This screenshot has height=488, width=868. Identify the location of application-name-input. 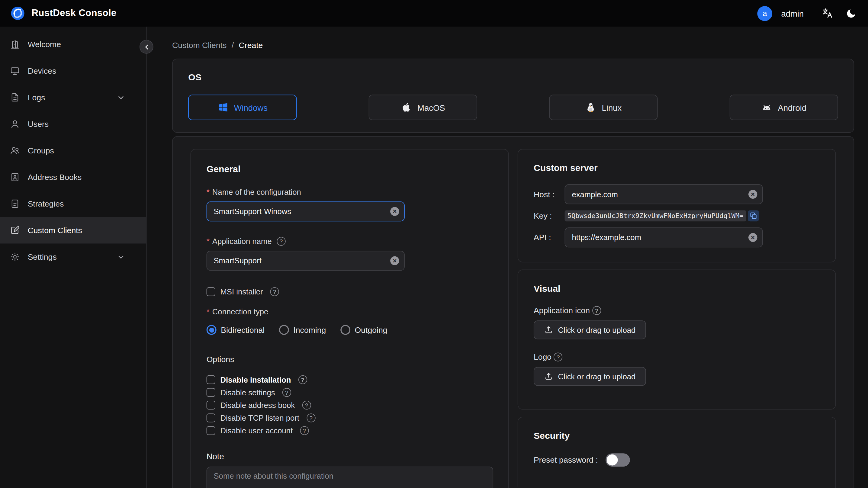
(306, 261).